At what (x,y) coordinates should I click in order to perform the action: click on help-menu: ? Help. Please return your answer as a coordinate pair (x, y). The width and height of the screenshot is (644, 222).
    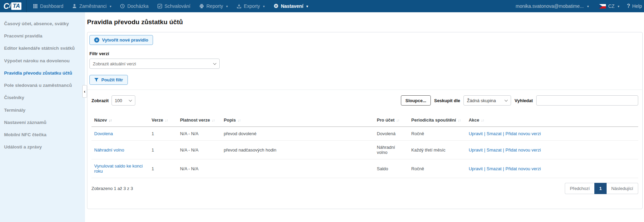
    Looking at the image, I should click on (634, 6).